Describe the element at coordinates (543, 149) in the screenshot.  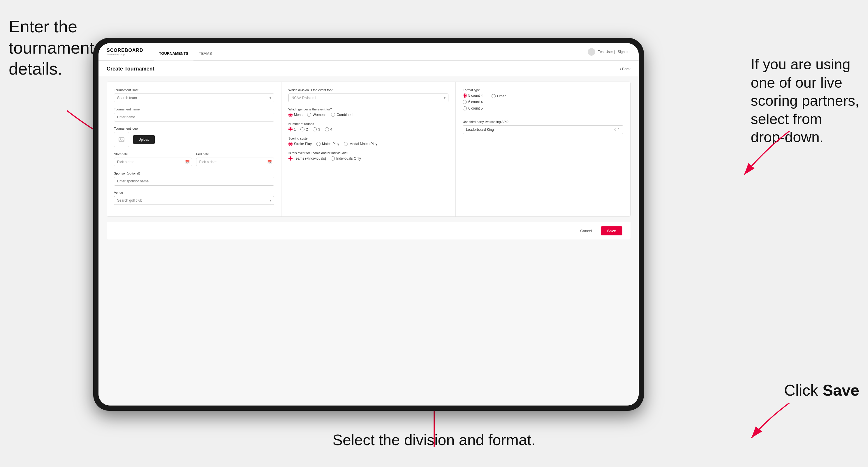
I see `form-col-3: Format type 5 count 4 6 count 4` at that location.